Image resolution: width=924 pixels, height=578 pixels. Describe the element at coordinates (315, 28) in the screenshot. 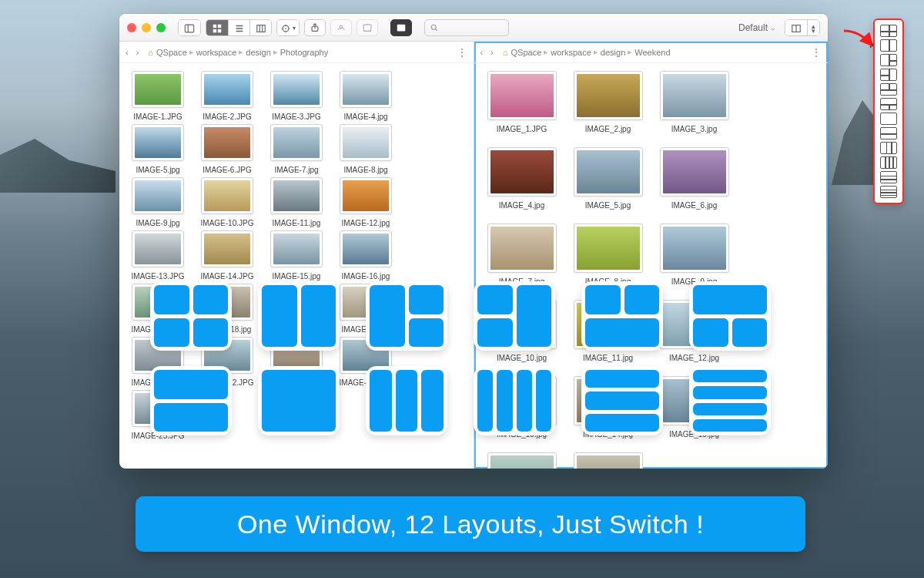

I see `share-button` at that location.